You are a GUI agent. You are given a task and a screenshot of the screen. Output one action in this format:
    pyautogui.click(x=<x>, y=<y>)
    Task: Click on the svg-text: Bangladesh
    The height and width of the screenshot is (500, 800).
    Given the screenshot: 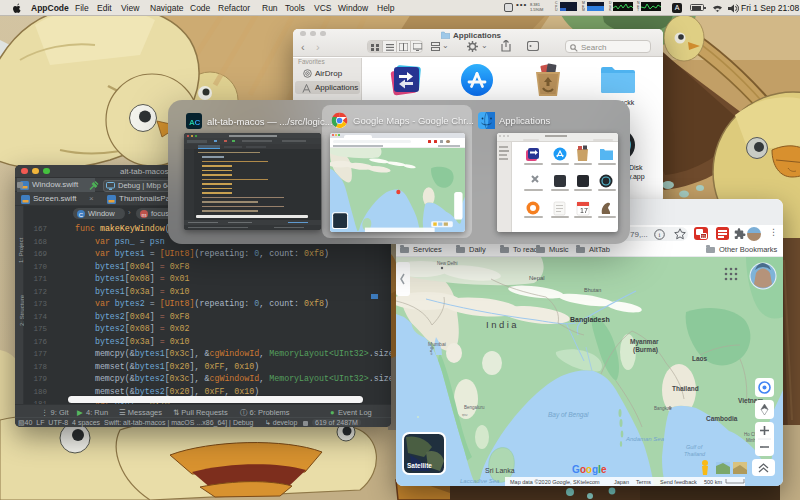 What is the action you would take?
    pyautogui.click(x=590, y=320)
    